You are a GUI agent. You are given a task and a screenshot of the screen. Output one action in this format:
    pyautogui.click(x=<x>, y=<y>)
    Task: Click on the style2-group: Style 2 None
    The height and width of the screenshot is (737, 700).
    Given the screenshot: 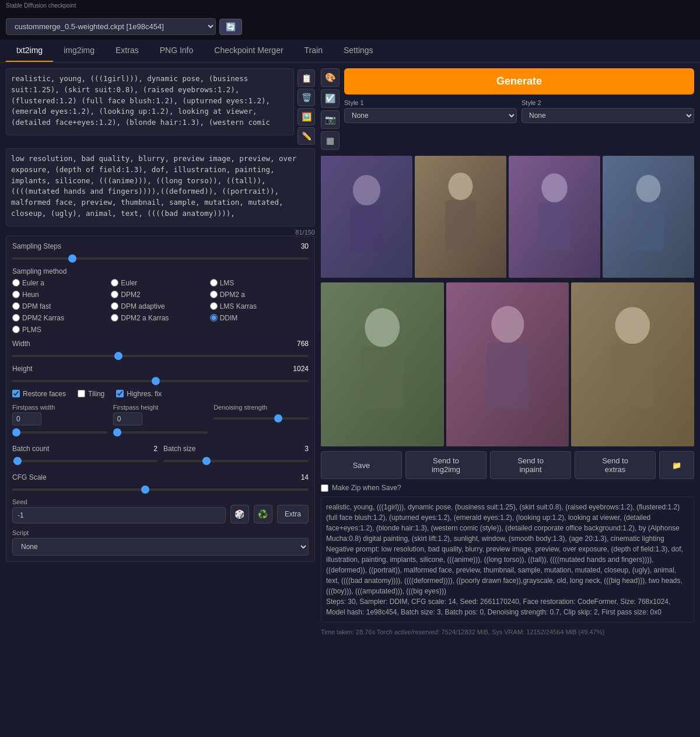 What is the action you would take?
    pyautogui.click(x=608, y=111)
    